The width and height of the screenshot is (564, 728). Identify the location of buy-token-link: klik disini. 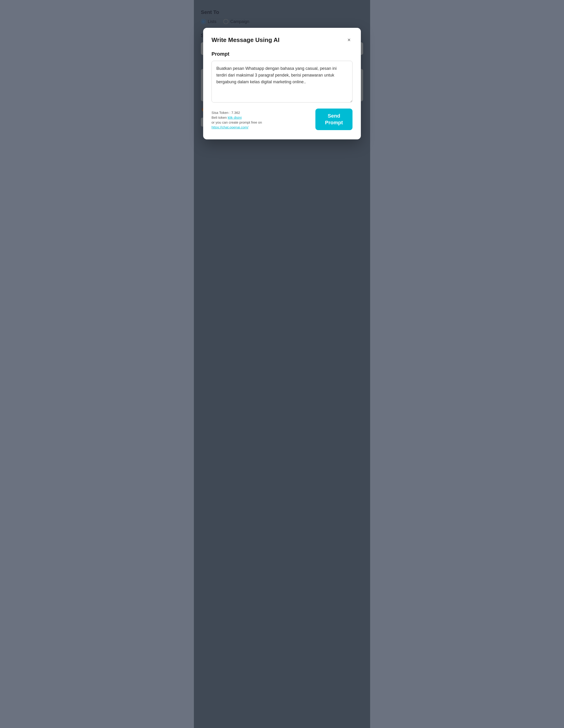
(235, 117).